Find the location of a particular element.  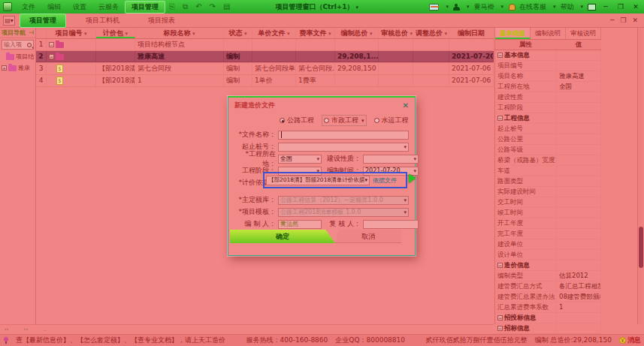

expand-icon: + is located at coordinates (5, 68).